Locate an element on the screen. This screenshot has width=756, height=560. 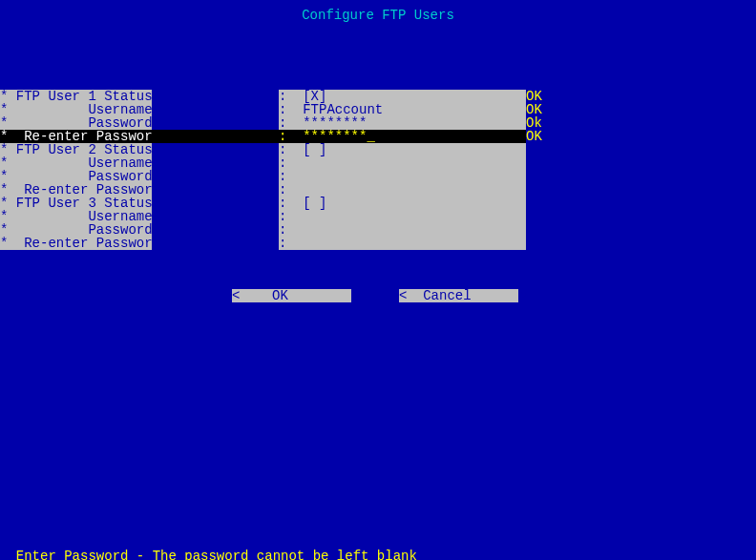
status-bar: Enter Password - The password cannot be … is located at coordinates (378, 546).